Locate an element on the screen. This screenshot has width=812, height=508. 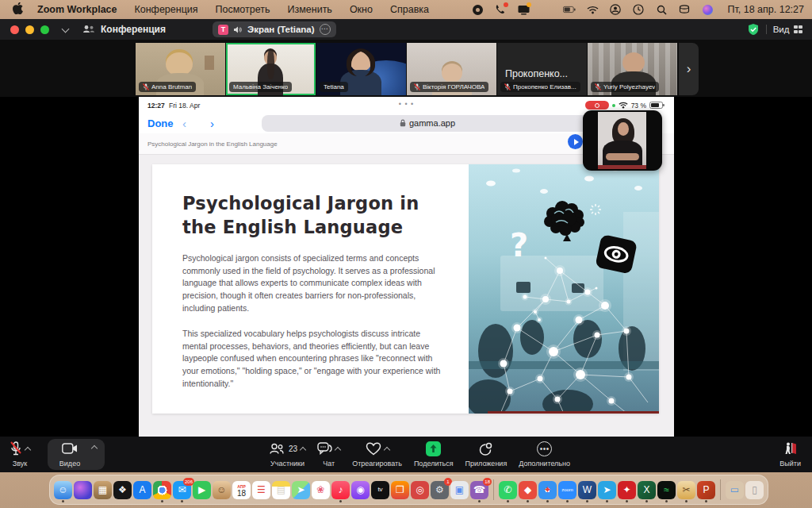
participant-tile-viktoria: Вікторія ГОРЛАЧОВА is located at coordinates (452, 69).